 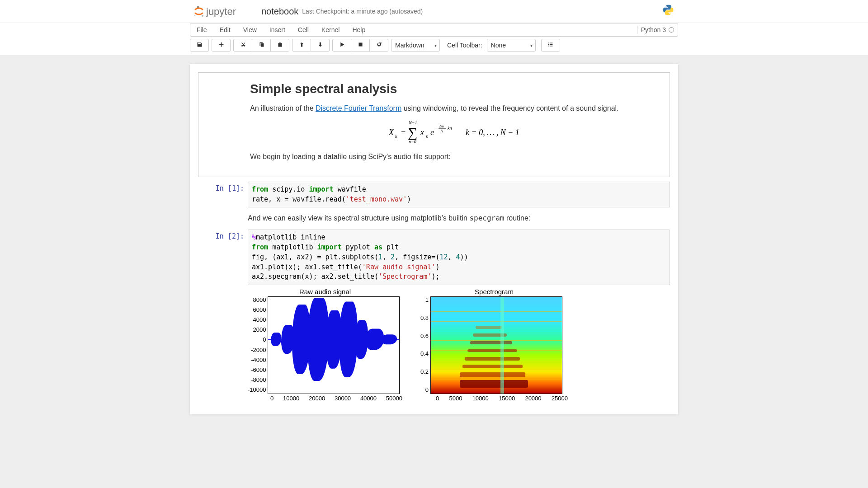 What do you see at coordinates (379, 45) in the screenshot?
I see `restart-button` at bounding box center [379, 45].